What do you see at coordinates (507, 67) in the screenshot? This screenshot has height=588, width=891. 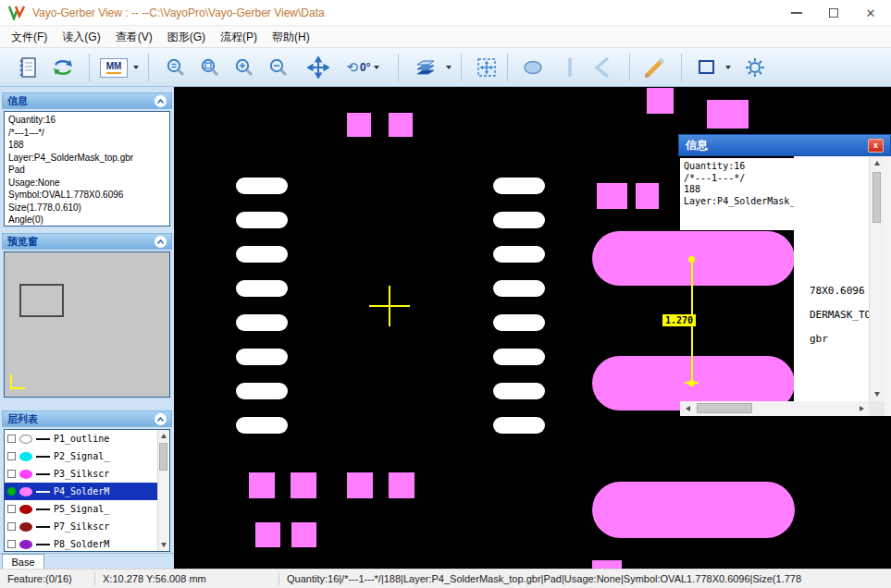 I see `toolbar-separator` at bounding box center [507, 67].